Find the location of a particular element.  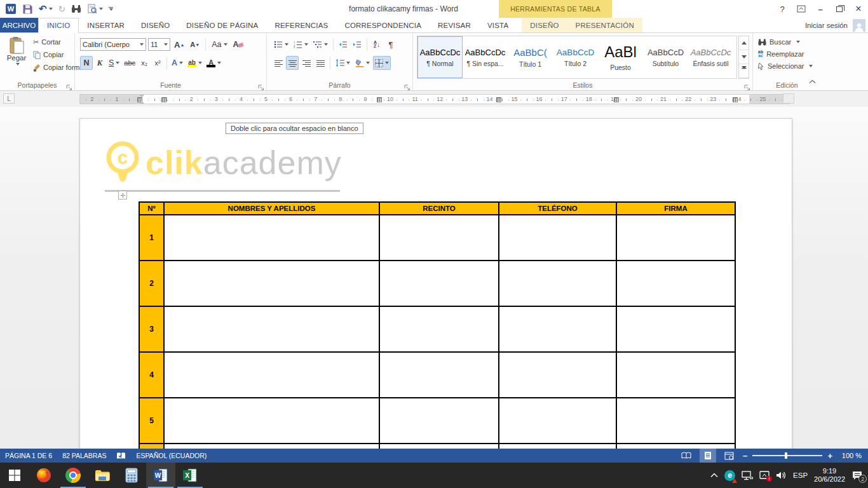

borders-button is located at coordinates (382, 63).